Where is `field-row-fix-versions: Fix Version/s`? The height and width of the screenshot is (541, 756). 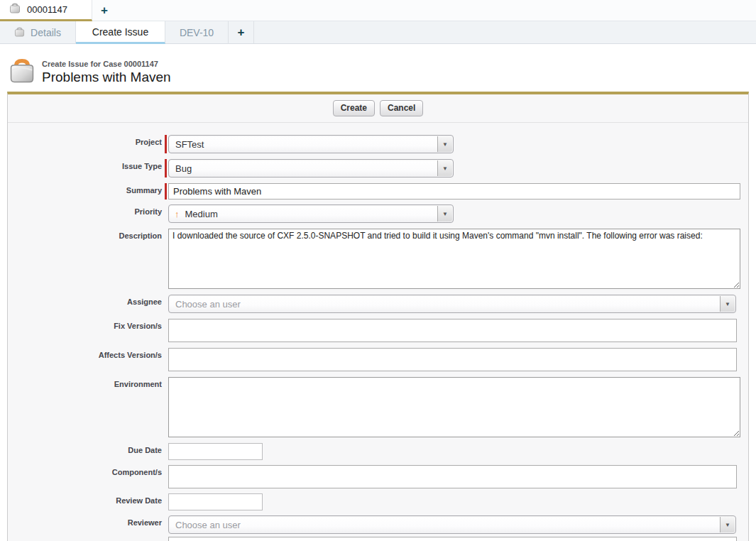 field-row-fix-versions: Fix Version/s is located at coordinates (378, 331).